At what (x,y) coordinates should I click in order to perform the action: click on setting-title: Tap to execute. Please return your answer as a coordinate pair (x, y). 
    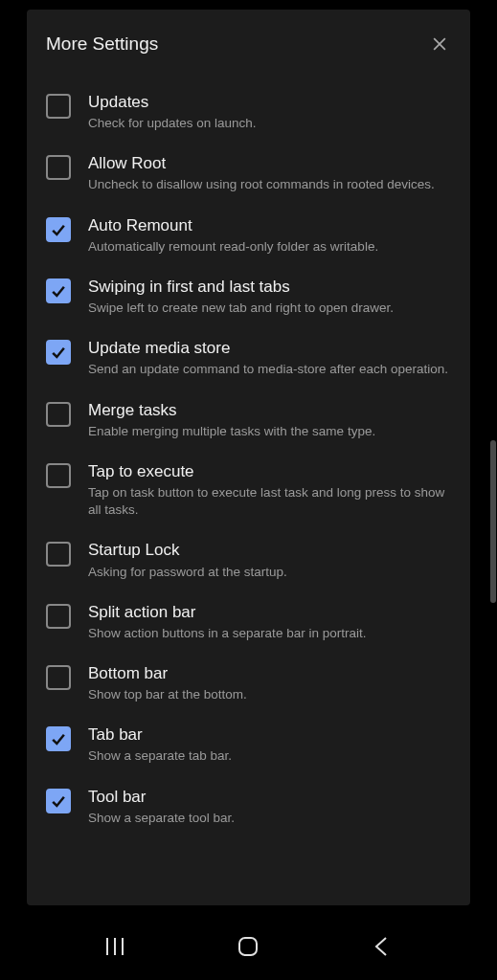
    Looking at the image, I should click on (270, 472).